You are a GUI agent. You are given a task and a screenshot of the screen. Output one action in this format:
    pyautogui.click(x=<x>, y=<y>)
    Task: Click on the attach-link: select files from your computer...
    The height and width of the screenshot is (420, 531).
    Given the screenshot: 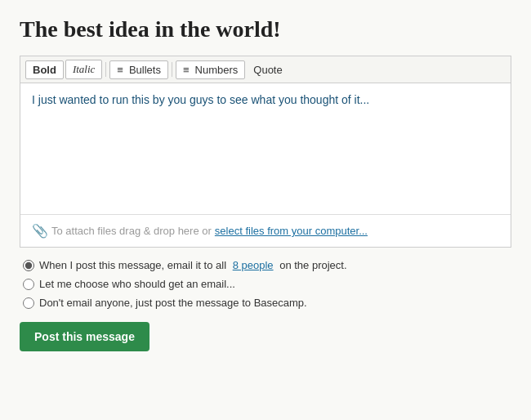 What is the action you would take?
    pyautogui.click(x=291, y=230)
    